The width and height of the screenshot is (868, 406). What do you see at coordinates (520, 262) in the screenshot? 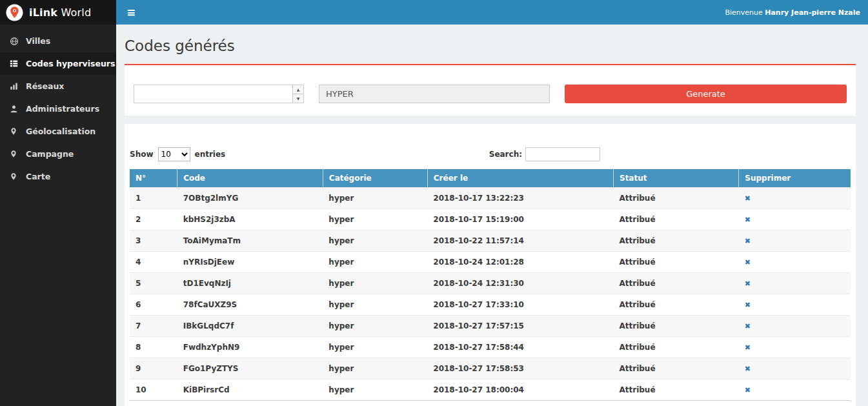
I see `cell-created: 2018-10-24 12:01:28` at bounding box center [520, 262].